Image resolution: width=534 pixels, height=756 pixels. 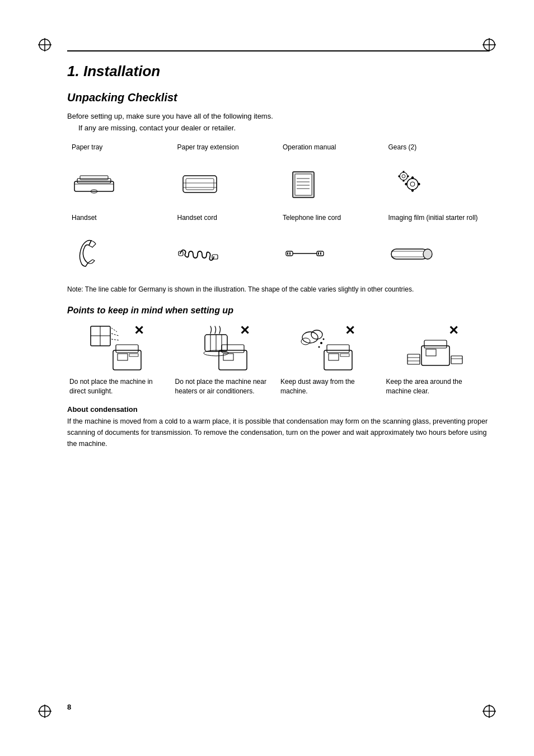 I want to click on operation-manual-label: Operation manual, so click(x=331, y=152).